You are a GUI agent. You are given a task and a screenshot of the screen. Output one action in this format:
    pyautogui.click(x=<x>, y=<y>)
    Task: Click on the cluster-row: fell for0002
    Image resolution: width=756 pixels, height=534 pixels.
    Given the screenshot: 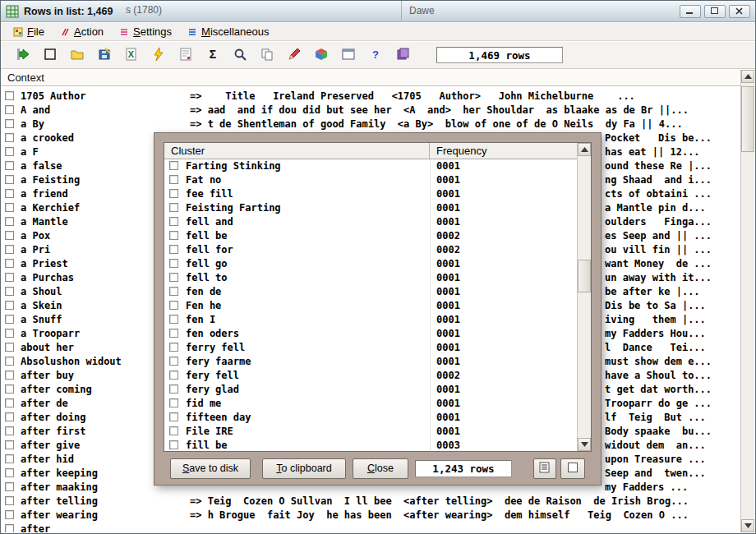 What is the action you would take?
    pyautogui.click(x=371, y=250)
    